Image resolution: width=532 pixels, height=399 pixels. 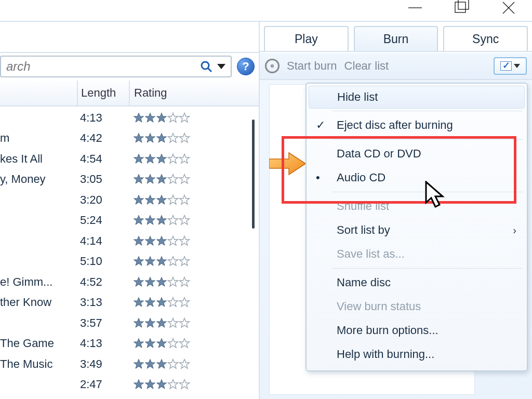 What do you see at coordinates (100, 66) in the screenshot?
I see `search-input` at bounding box center [100, 66].